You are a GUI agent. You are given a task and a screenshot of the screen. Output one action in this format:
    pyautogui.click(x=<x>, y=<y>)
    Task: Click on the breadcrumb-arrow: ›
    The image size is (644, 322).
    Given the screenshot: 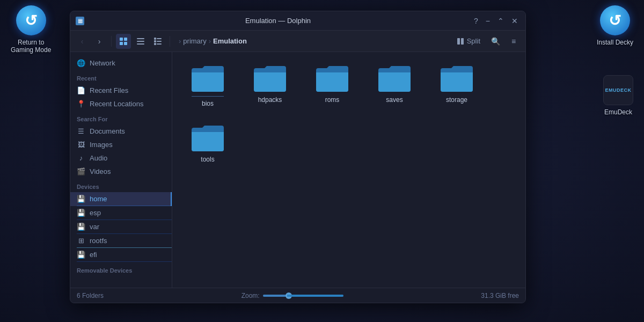 What is the action you would take?
    pyautogui.click(x=210, y=41)
    